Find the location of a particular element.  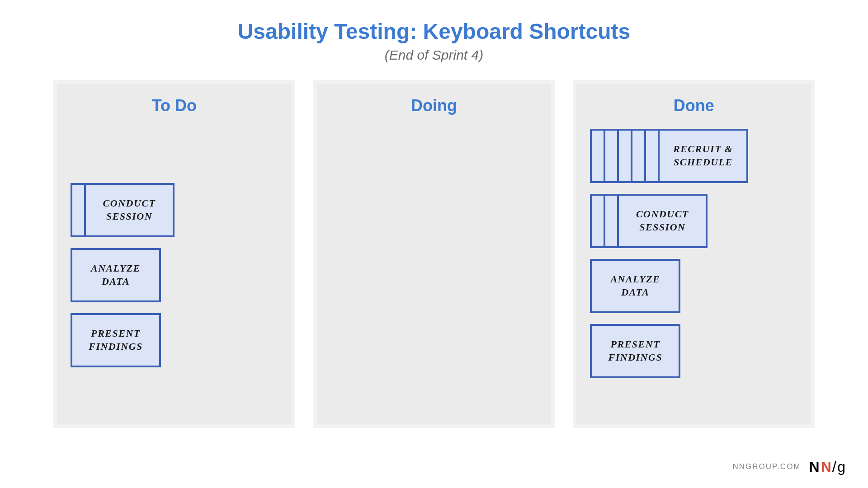

card-label: RECRUIT & SCHEDULE is located at coordinates (703, 155).